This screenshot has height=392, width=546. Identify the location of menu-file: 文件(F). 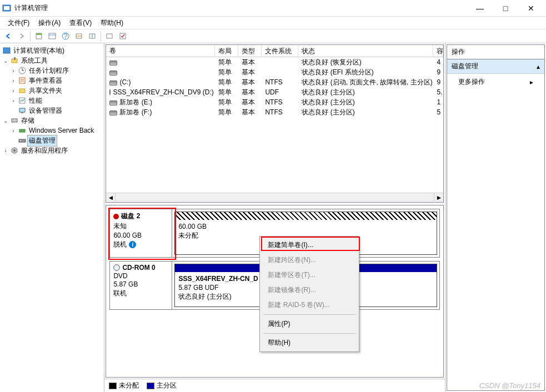
(19, 23).